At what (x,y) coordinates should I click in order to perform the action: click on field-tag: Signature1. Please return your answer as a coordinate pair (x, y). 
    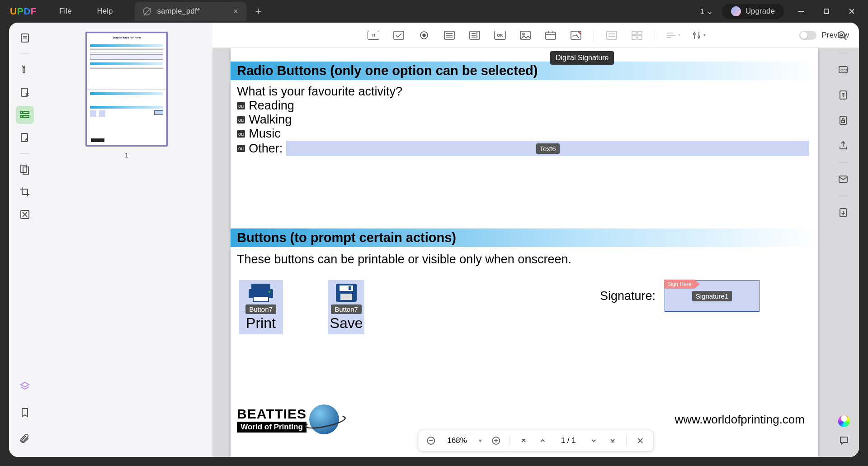
    Looking at the image, I should click on (712, 296).